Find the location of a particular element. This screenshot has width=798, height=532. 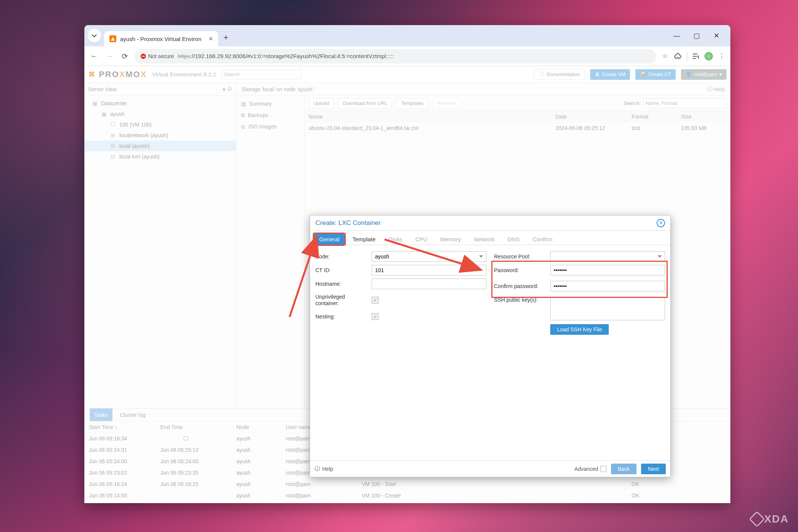

header-search-input is located at coordinates (261, 74).